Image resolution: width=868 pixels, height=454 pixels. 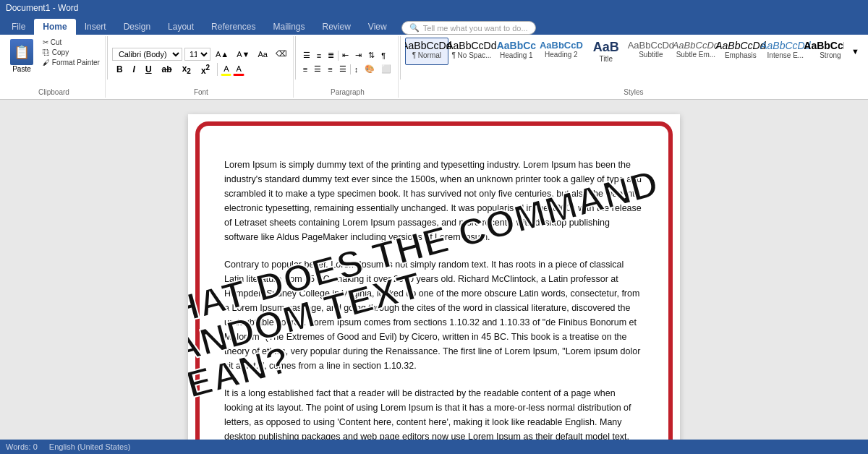 I want to click on clear-format-button: ⌫, so click(x=281, y=53).